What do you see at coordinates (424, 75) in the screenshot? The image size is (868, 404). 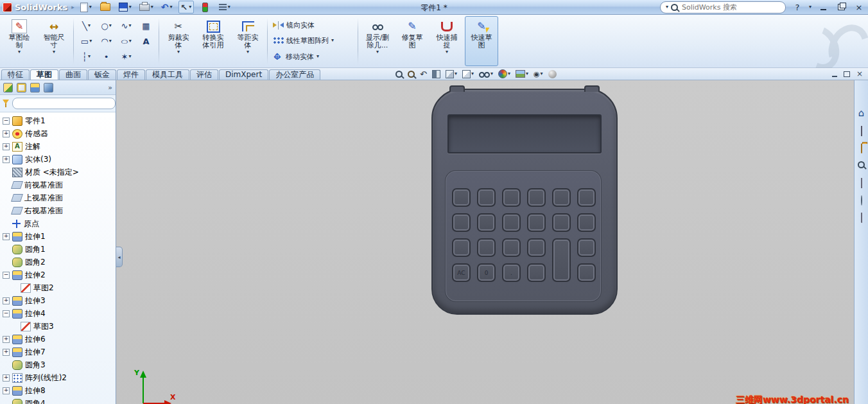 I see `previous-view-button: ↶` at bounding box center [424, 75].